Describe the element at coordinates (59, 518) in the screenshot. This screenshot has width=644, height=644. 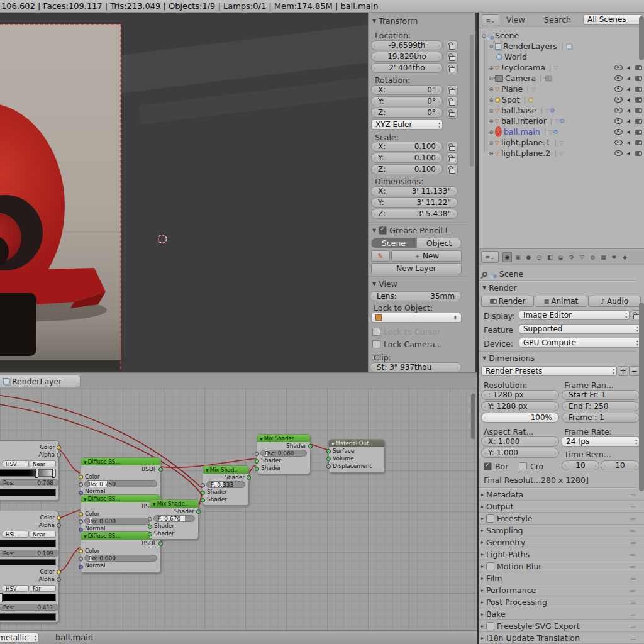
I see `color-output-socket` at that location.